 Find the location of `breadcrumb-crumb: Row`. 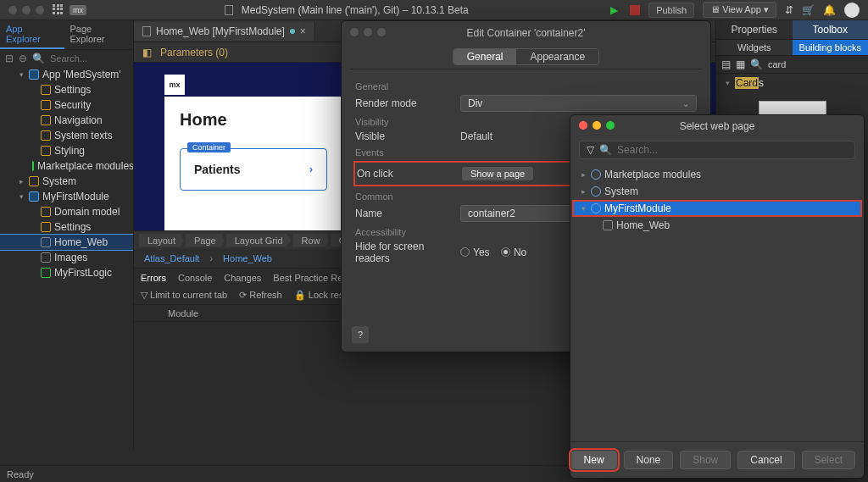

breadcrumb-crumb: Row is located at coordinates (311, 241).